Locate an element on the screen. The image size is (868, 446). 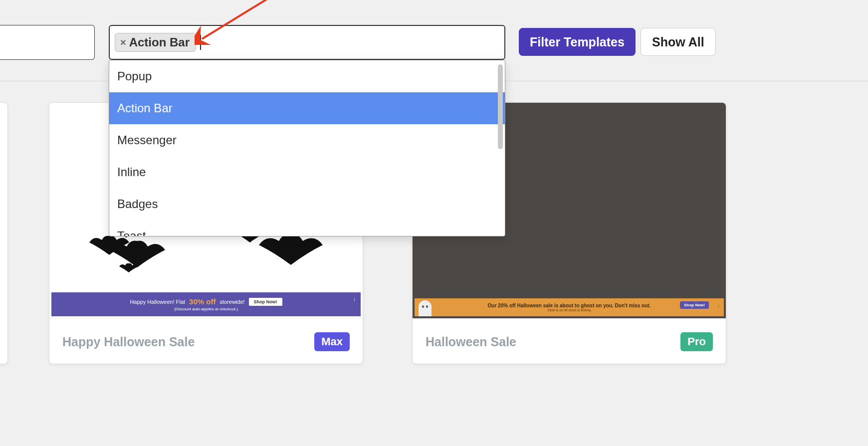
dropdown-option-inline: Inline is located at coordinates (307, 172).